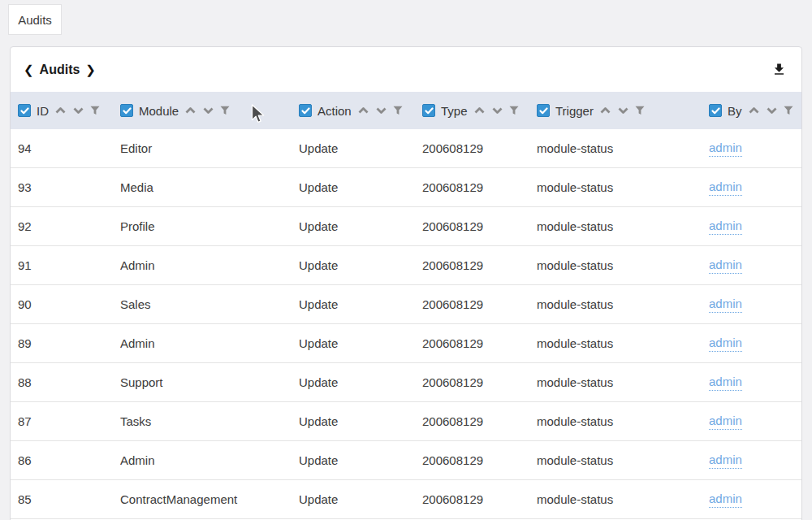  I want to click on column-label: Module, so click(159, 110).